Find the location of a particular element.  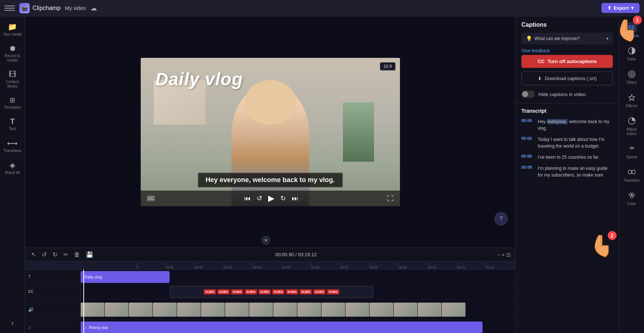

menu-button is located at coordinates (10, 8).